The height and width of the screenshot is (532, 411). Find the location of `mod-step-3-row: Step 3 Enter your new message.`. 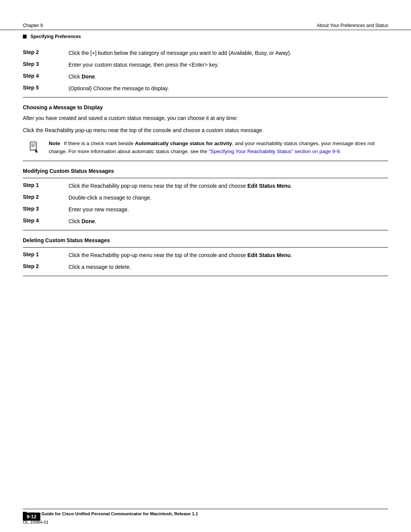

mod-step-3-row: Step 3 Enter your new message. is located at coordinates (206, 209).